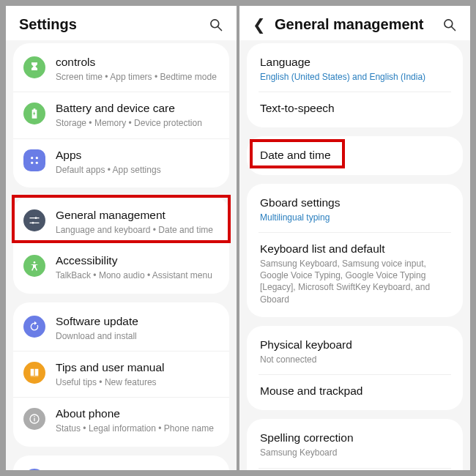  I want to click on gm-header: ❮ General management, so click(354, 23).